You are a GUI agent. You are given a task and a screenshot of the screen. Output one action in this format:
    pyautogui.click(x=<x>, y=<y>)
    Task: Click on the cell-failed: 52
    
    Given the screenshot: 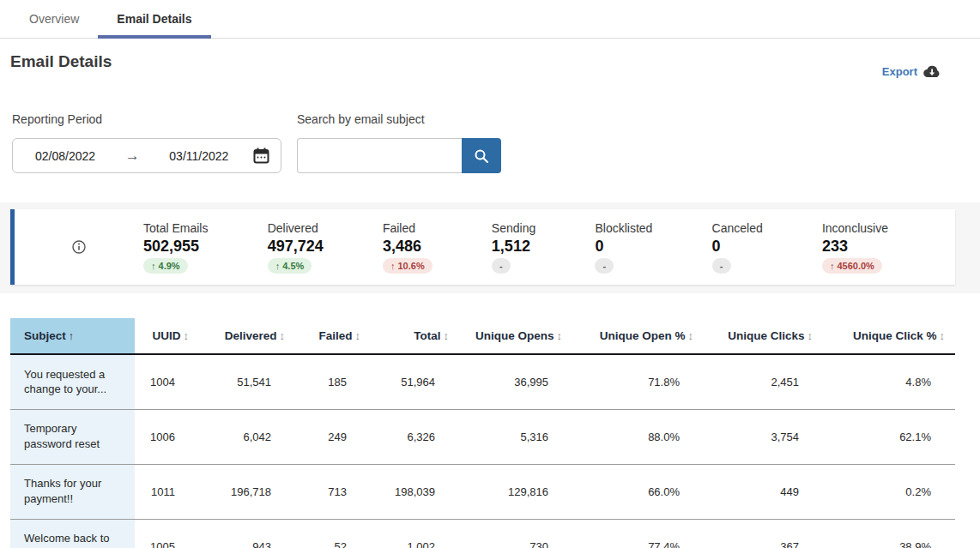 What is the action you would take?
    pyautogui.click(x=333, y=533)
    